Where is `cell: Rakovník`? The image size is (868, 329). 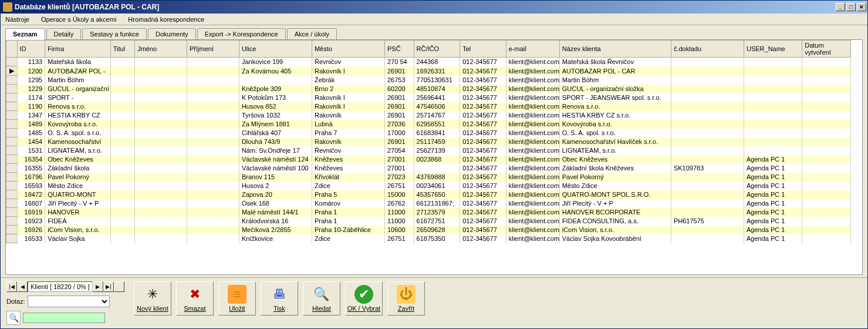
cell: Rakovník is located at coordinates (348, 115).